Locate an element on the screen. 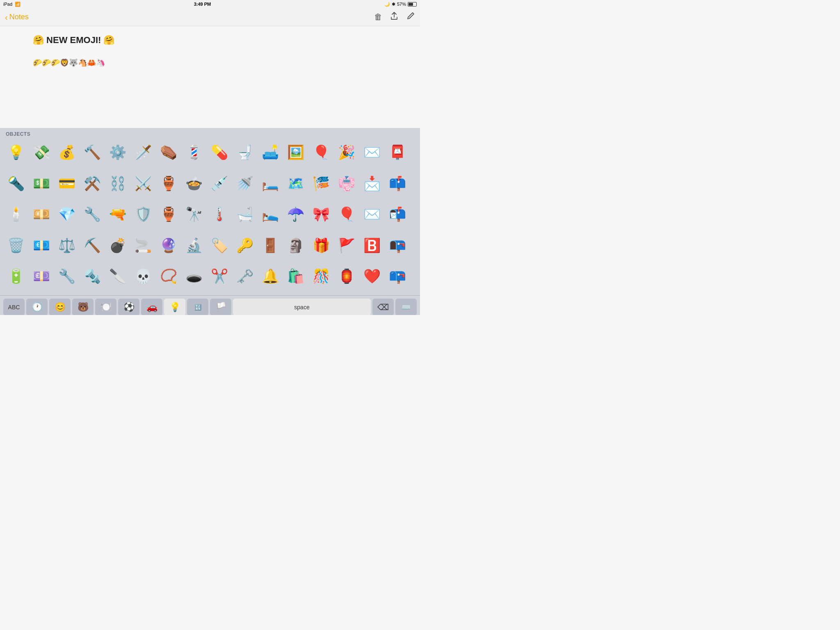 The width and height of the screenshot is (840, 630). emoji-cell: 💰 is located at coordinates (67, 152).